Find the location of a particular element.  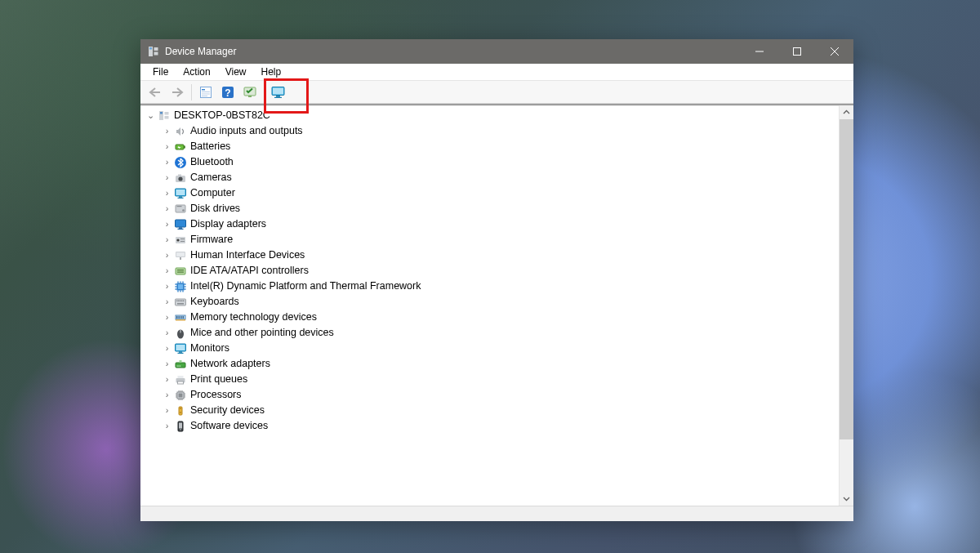

tree-node-label: Batteries is located at coordinates (211, 147).